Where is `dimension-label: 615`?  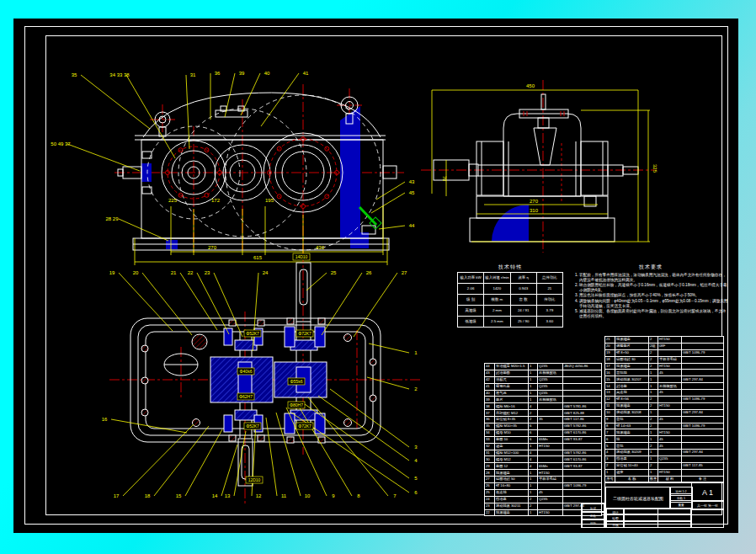 dimension-label: 615 is located at coordinates (258, 258).